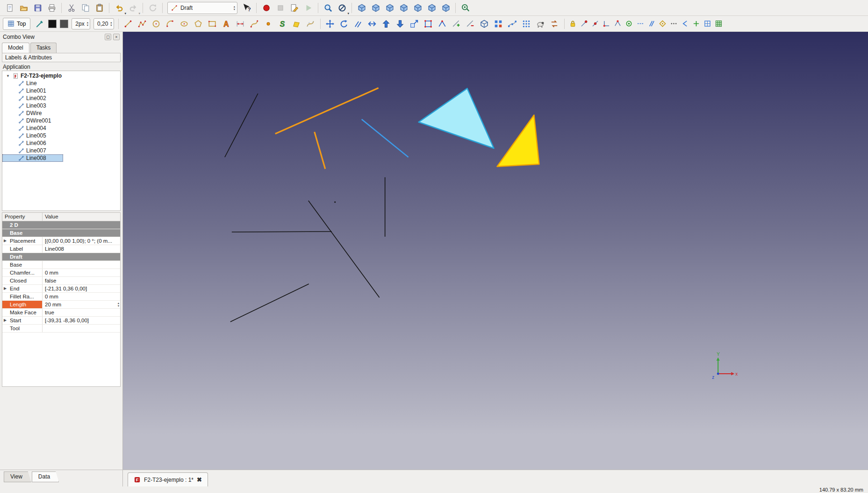 The height and width of the screenshot is (493, 868). I want to click on labels-attributes-header: Labels & Attributes, so click(61, 58).